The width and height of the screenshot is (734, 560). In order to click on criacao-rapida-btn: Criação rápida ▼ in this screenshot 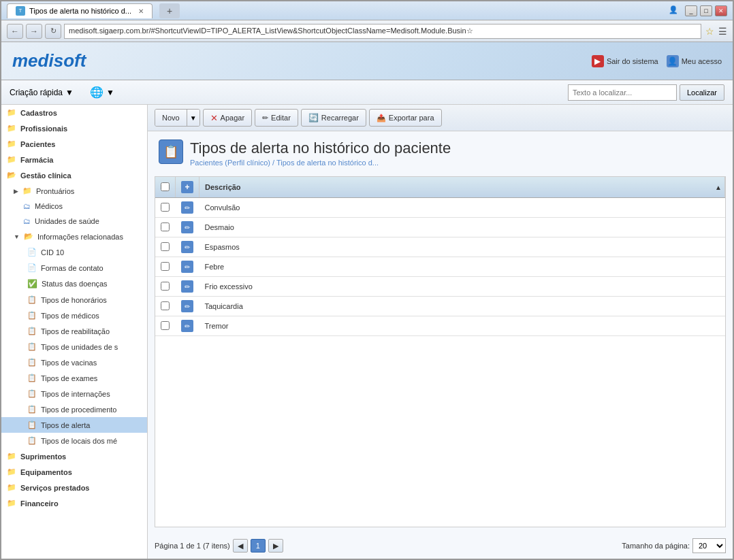, I will do `click(42, 93)`.